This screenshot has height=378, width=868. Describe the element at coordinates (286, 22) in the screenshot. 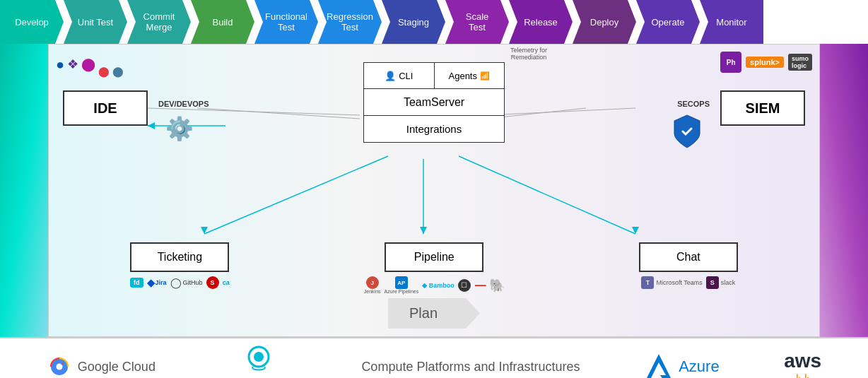

I see `nav-functional-test: FunctionalTest` at that location.